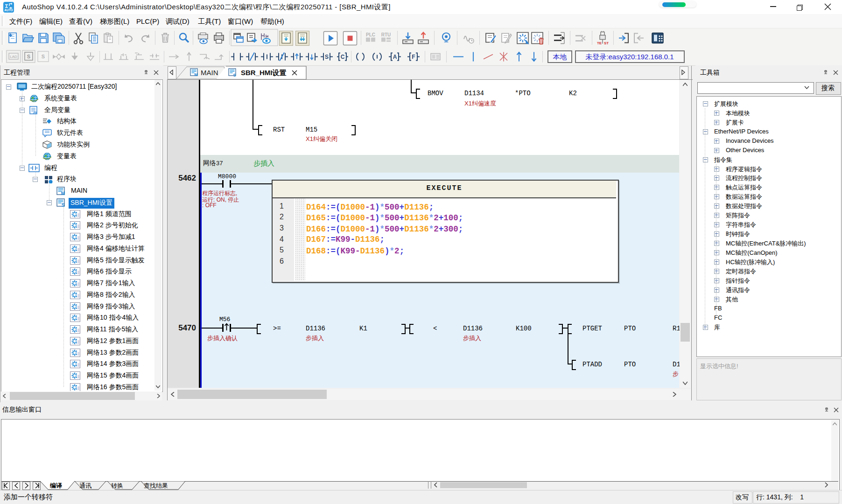 This screenshot has height=504, width=842. What do you see at coordinates (414, 57) in the screenshot?
I see `svg-text: F` at bounding box center [414, 57].